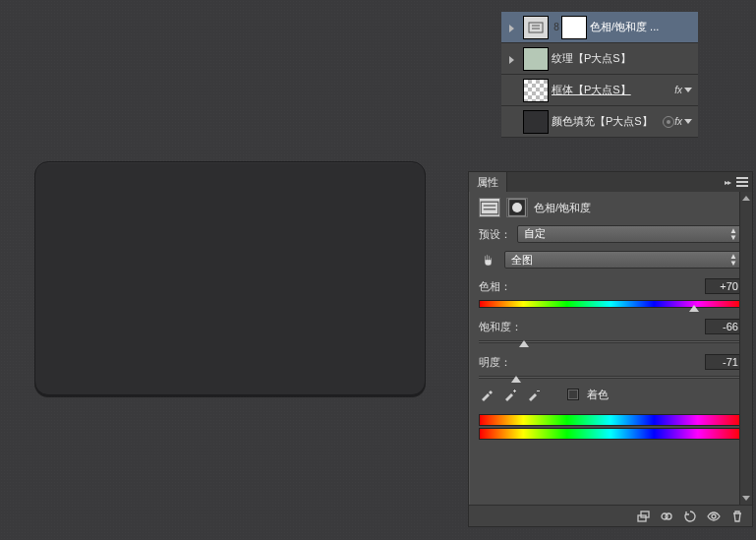 The height and width of the screenshot is (540, 756). What do you see at coordinates (534, 394) in the screenshot?
I see `eyedropper-minus-icon` at bounding box center [534, 394].